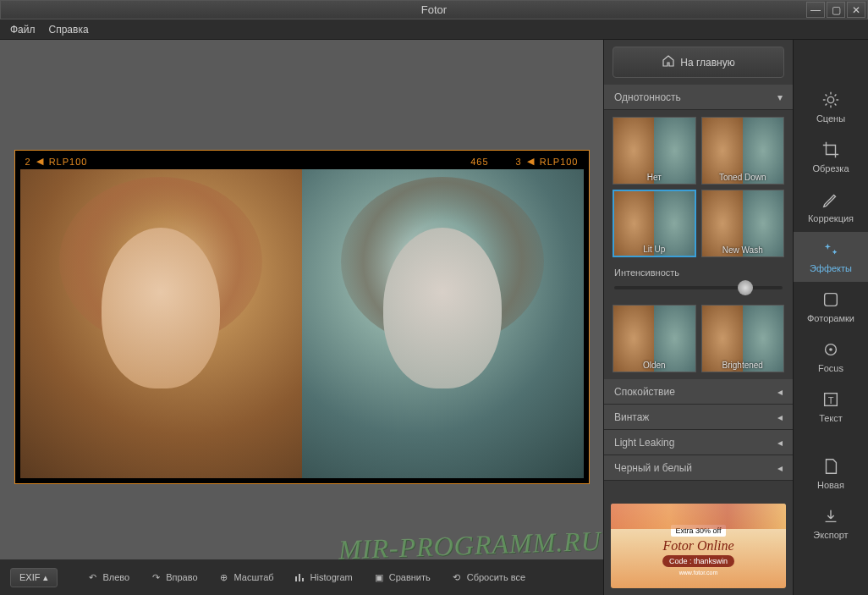 Image resolution: width=868 pixels, height=595 pixels. Describe the element at coordinates (743, 339) in the screenshot. I see `effect-thumb: Brightened` at that location.